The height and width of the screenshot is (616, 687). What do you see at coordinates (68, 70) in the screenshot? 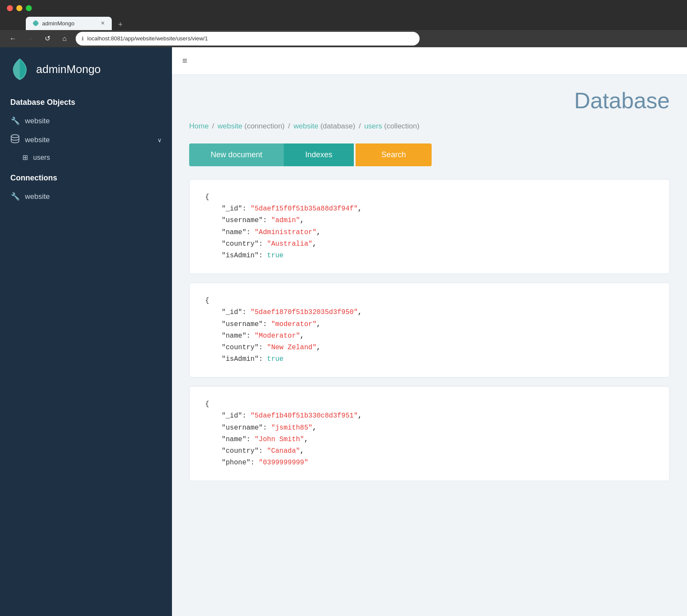
I see `app-name: adminMongo` at bounding box center [68, 70].